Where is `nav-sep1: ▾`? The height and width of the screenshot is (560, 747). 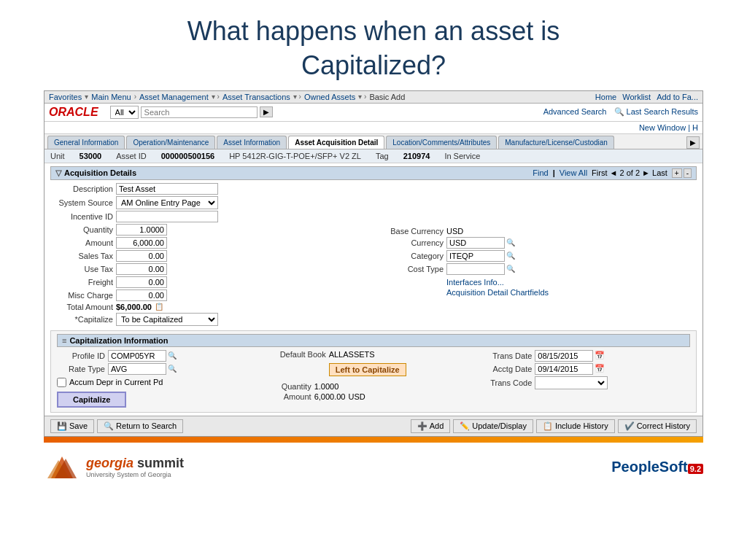 nav-sep1: ▾ is located at coordinates (86, 96).